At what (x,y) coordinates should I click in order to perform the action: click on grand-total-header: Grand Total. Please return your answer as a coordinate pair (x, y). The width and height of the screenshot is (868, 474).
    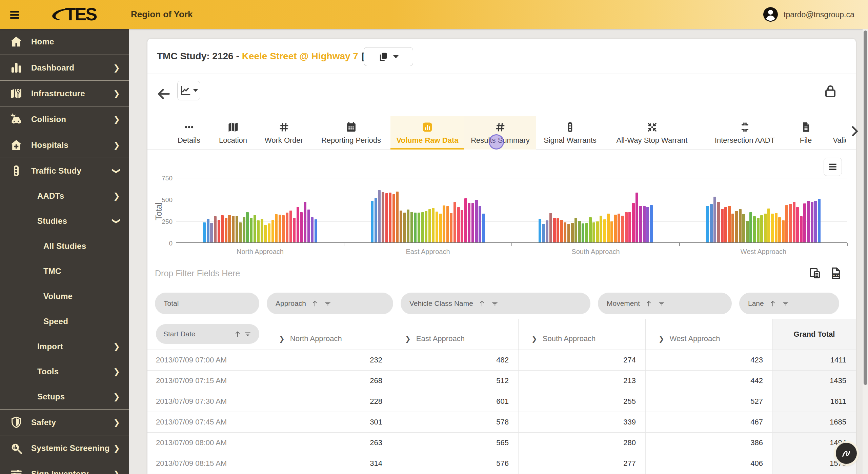
    Looking at the image, I should click on (814, 334).